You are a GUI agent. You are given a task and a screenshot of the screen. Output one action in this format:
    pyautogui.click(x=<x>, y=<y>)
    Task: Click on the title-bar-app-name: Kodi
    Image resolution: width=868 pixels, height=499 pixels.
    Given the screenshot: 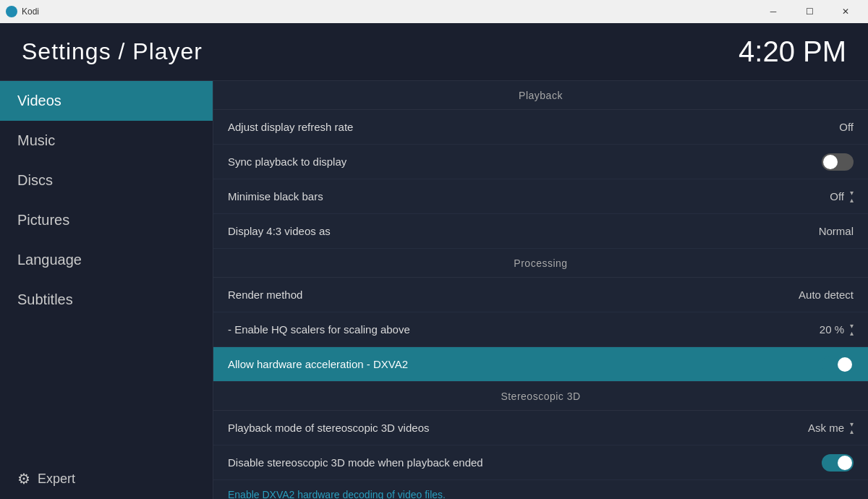 What is the action you would take?
    pyautogui.click(x=30, y=12)
    